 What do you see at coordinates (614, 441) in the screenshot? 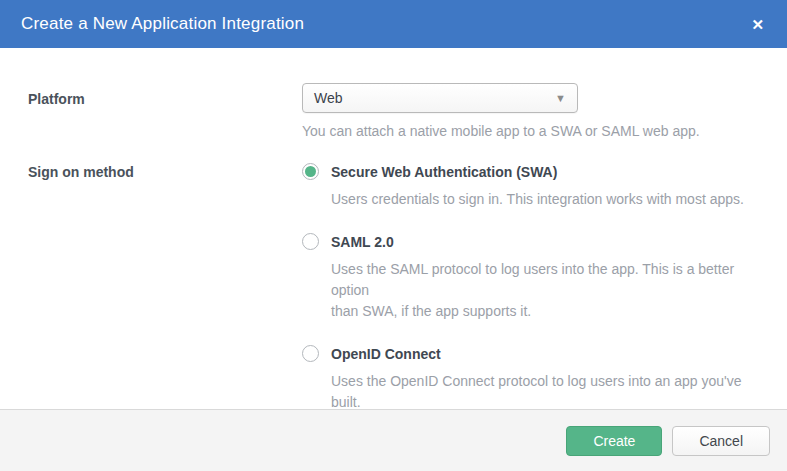
I see `create-button: Create` at bounding box center [614, 441].